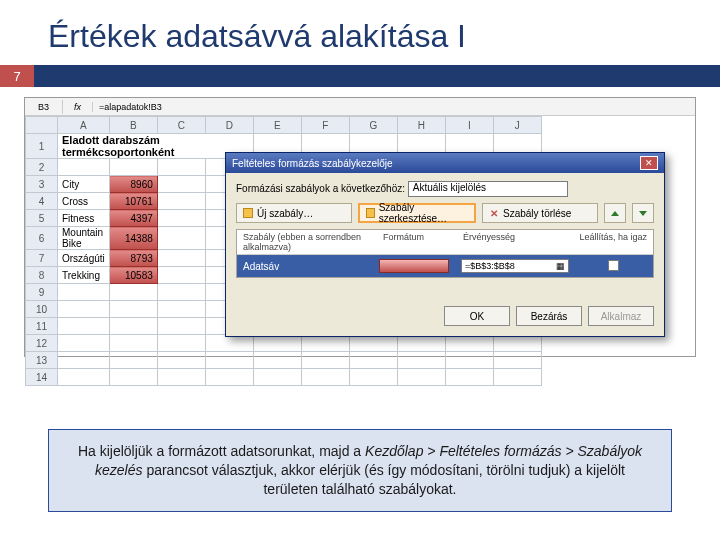 The width and height of the screenshot is (720, 540). What do you see at coordinates (42, 184) in the screenshot?
I see `row-header: 3` at bounding box center [42, 184].